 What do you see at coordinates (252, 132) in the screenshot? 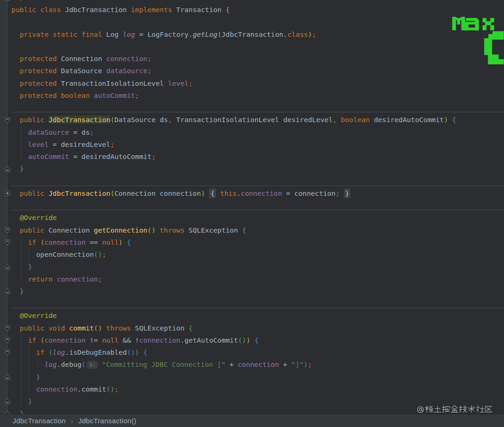
I see `code-line-11: dataSource = ds;` at bounding box center [252, 132].